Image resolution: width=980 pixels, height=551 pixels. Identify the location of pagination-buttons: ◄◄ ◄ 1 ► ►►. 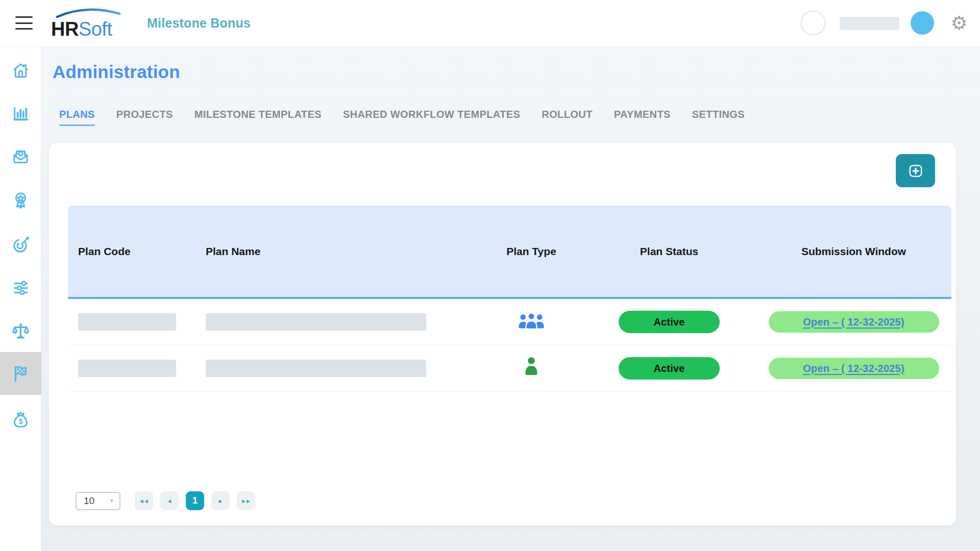
(195, 501).